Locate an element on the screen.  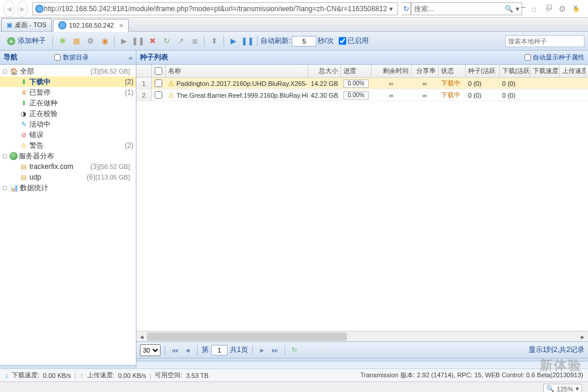
page-input is located at coordinates (219, 350).